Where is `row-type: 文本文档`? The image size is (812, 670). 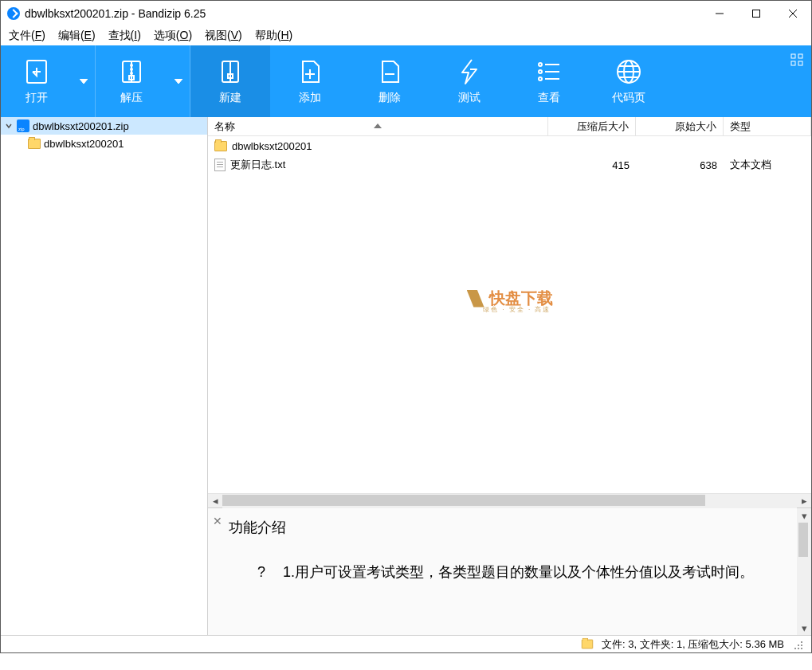 row-type: 文本文档 is located at coordinates (767, 165).